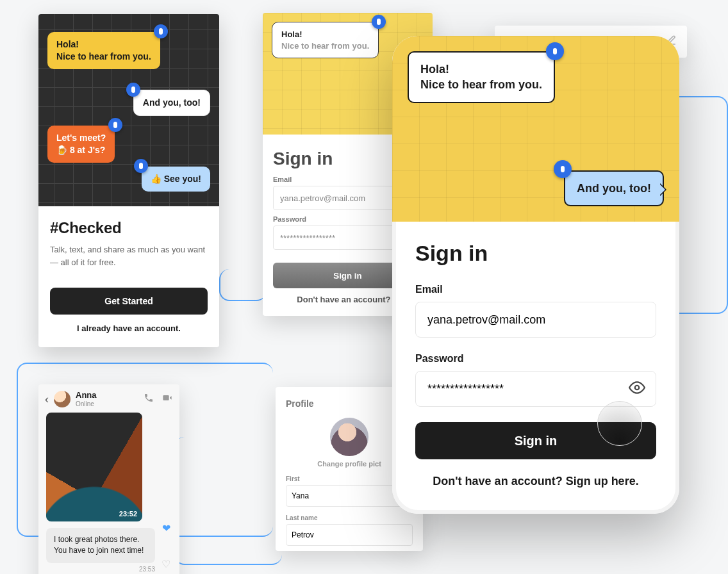  Describe the element at coordinates (81, 150) in the screenshot. I see `bubble-text: 🍺 8 at J's?` at that location.